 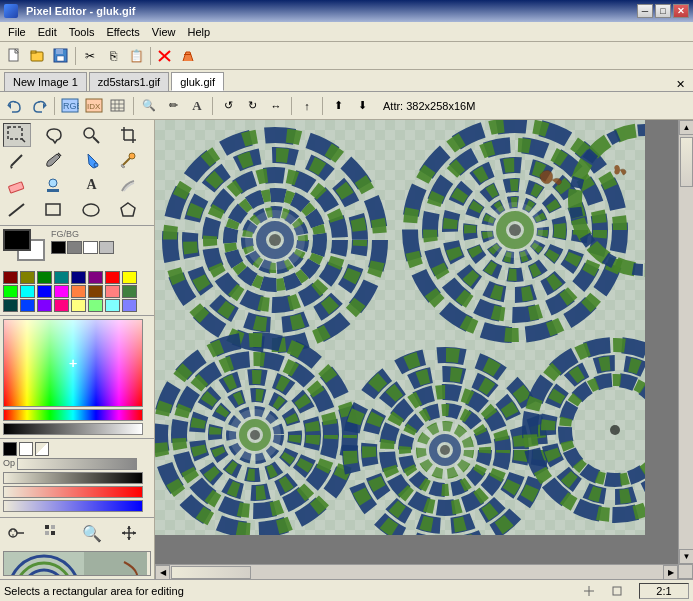 What do you see at coordinates (10, 449) in the screenshot?
I see `fg-color-indicator` at bounding box center [10, 449].